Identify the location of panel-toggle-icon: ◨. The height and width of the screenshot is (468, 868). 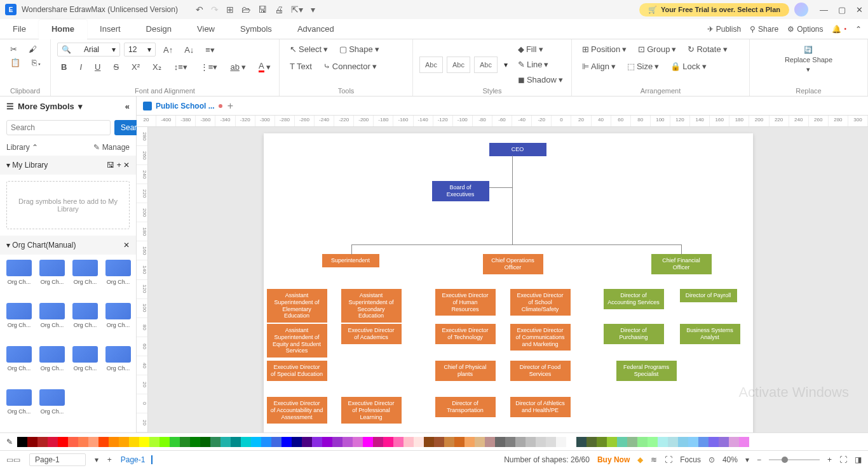
(858, 460).